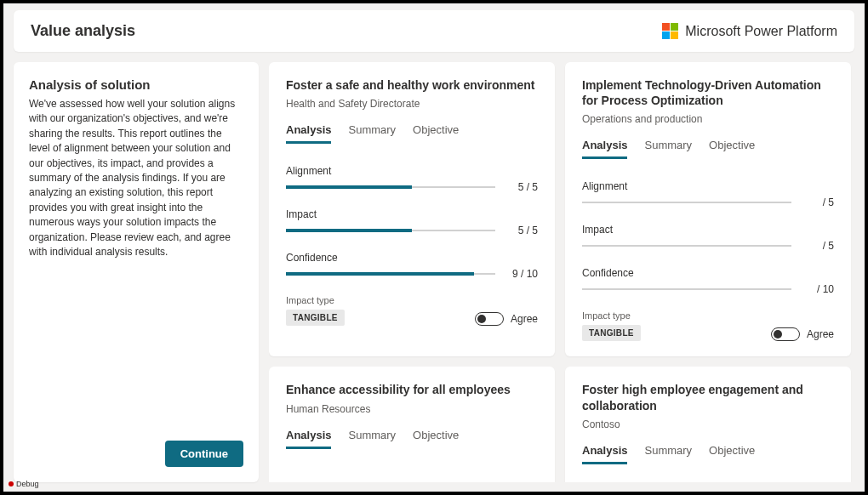 This screenshot has height=495, width=868. Describe the element at coordinates (412, 409) in the screenshot. I see `card-subtitle: Human Resources` at that location.